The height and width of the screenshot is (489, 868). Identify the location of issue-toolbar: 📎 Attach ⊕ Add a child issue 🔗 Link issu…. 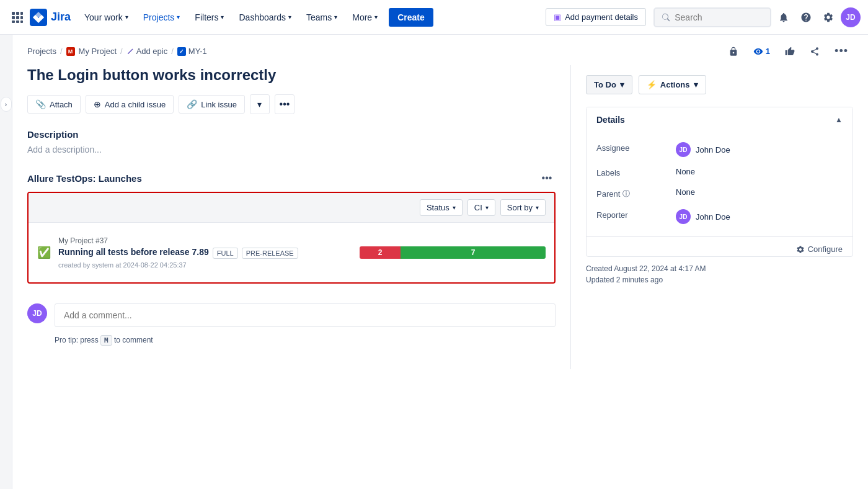
(291, 104).